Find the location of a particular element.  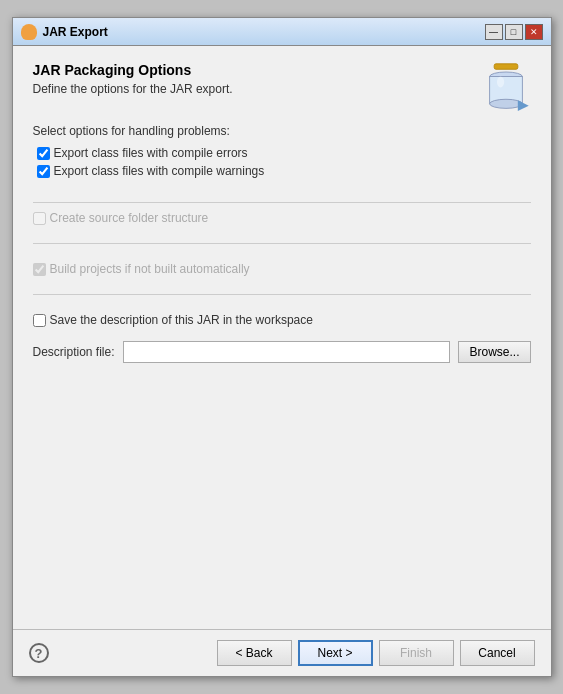

footer: ? < Back Next > Finish Cancel is located at coordinates (282, 652).